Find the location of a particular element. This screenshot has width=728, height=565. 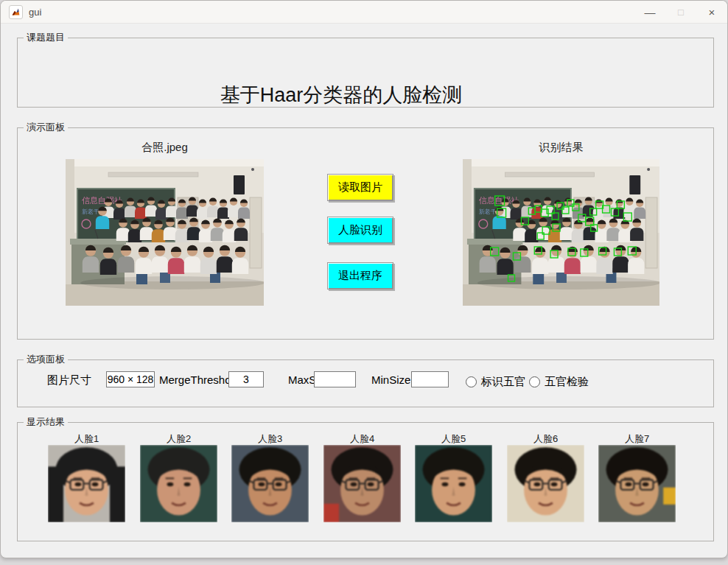

merge-threshold-field is located at coordinates (246, 379).